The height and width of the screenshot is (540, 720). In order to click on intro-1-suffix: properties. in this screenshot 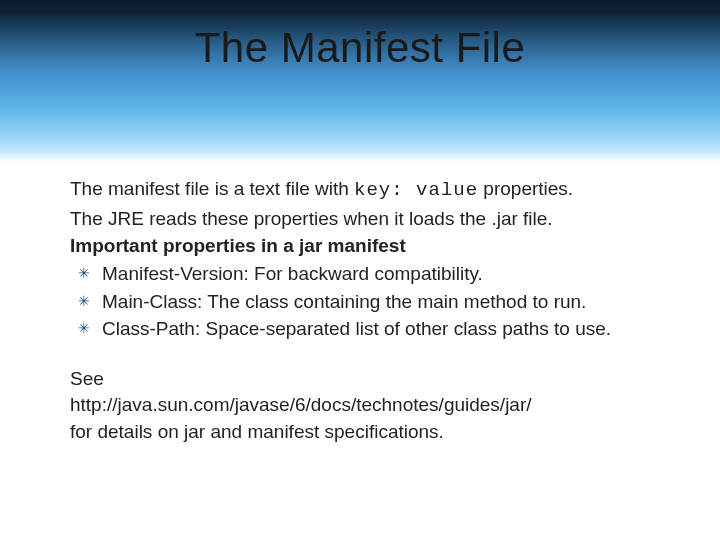, I will do `click(526, 188)`.